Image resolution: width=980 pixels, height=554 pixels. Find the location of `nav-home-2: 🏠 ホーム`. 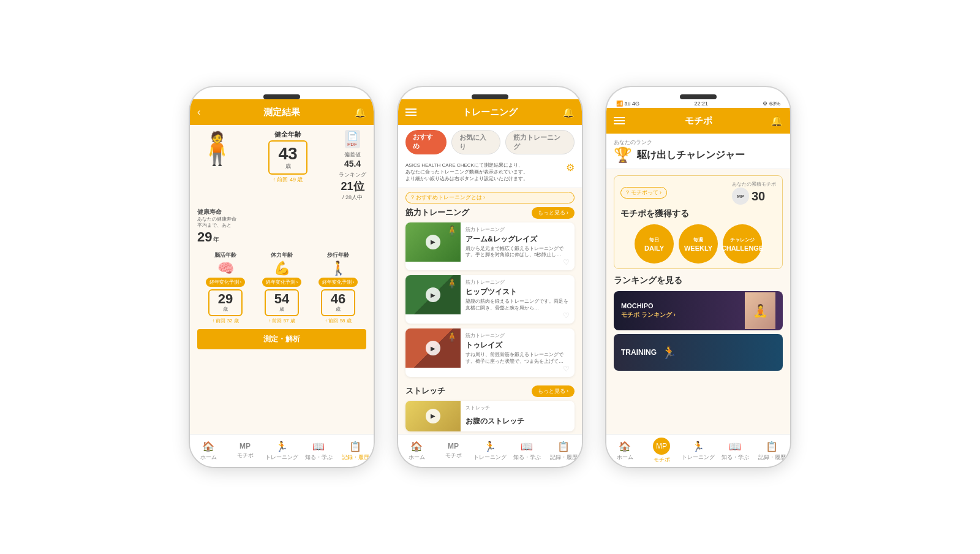

nav-home-2: 🏠 ホーム is located at coordinates (417, 451).